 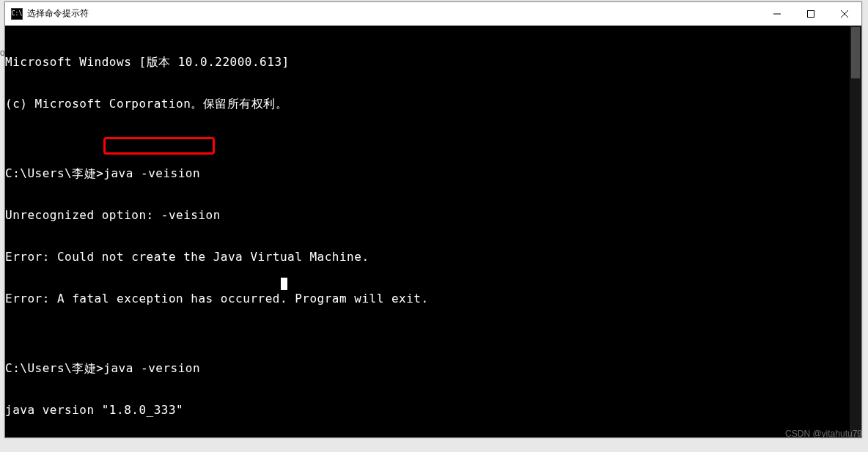 What do you see at coordinates (433, 368) in the screenshot?
I see `terminal-line: C:\Users\李婕>java -version` at bounding box center [433, 368].